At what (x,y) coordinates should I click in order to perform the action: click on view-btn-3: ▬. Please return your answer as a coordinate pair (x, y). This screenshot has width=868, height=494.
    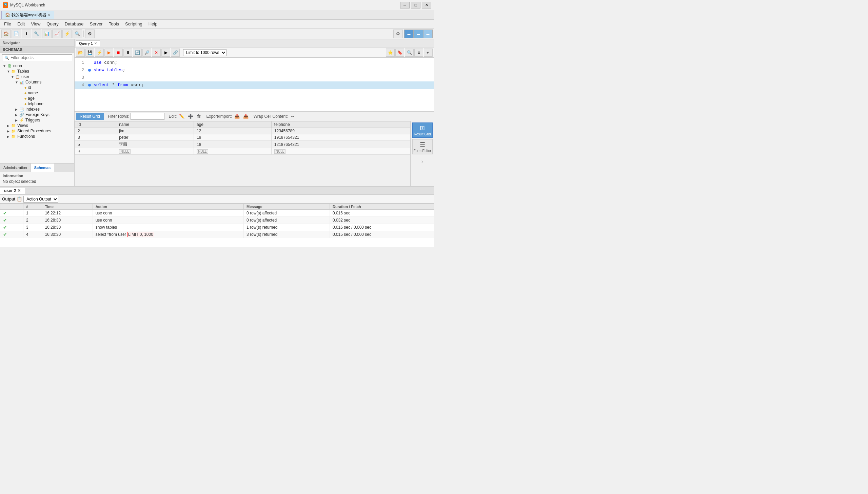
    Looking at the image, I should click on (428, 34).